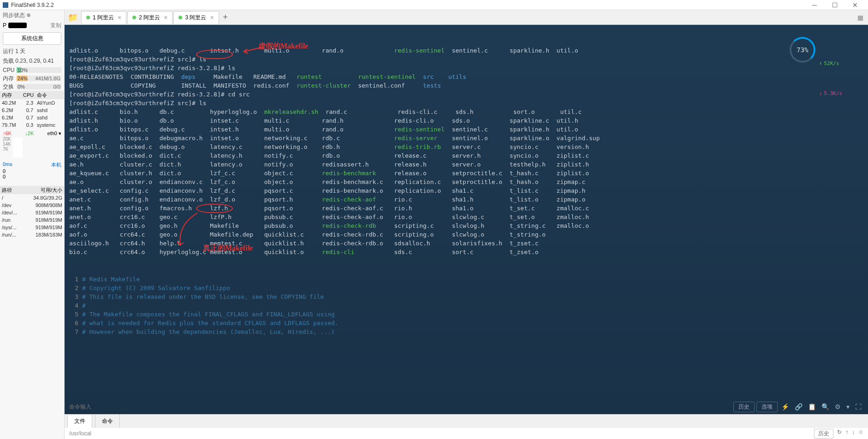  What do you see at coordinates (32, 103) in the screenshot?
I see `process-row: 40.2M2.3AliYunD` at bounding box center [32, 103].